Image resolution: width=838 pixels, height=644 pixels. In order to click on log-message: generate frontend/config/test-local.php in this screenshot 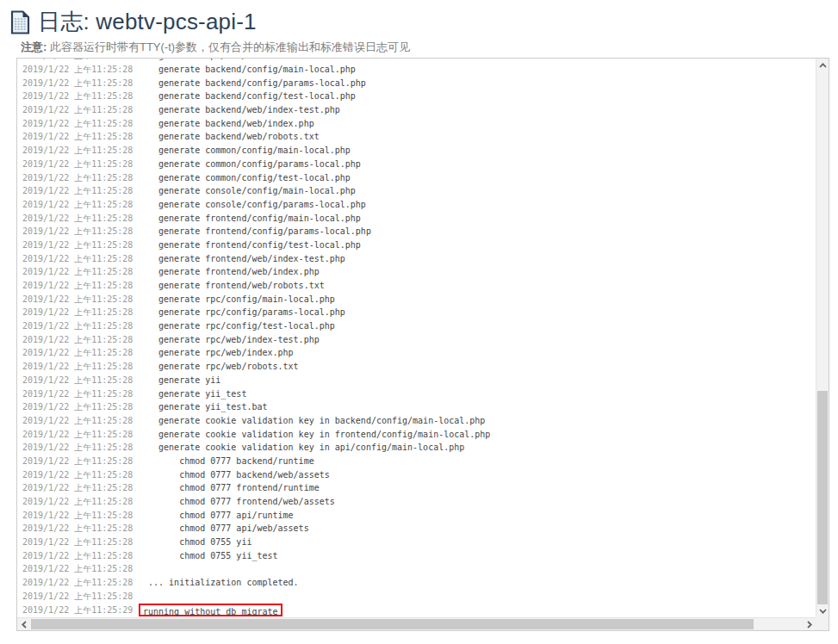, I will do `click(251, 245)`.